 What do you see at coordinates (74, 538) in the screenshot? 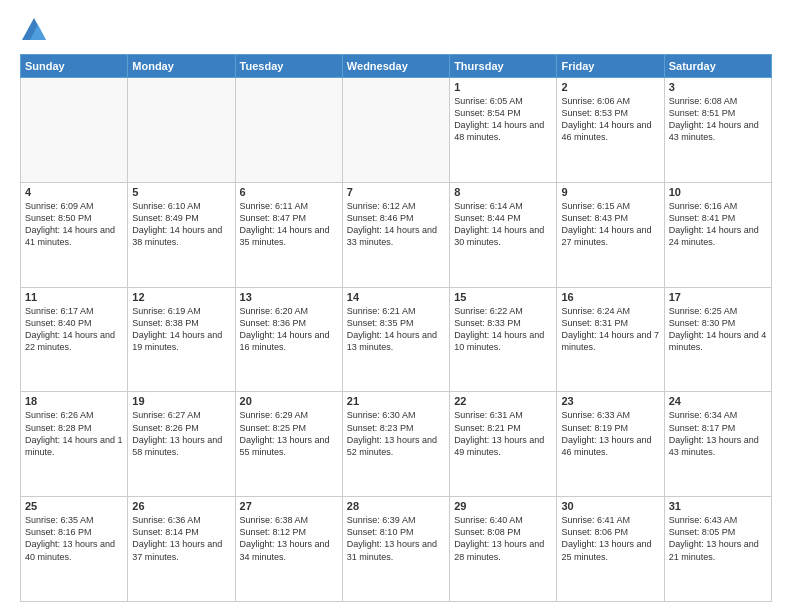
I see `cell-info: Sunrise: 6:35 AM Sunset: 8:16 PM Dayligh…` at bounding box center [74, 538].